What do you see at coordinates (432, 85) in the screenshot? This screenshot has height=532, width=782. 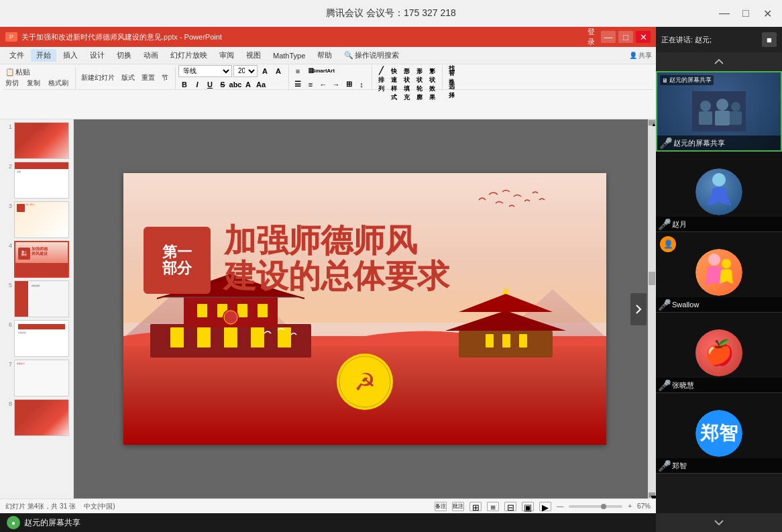 I see `shape-effect-btn: 形状效果` at bounding box center [432, 85].